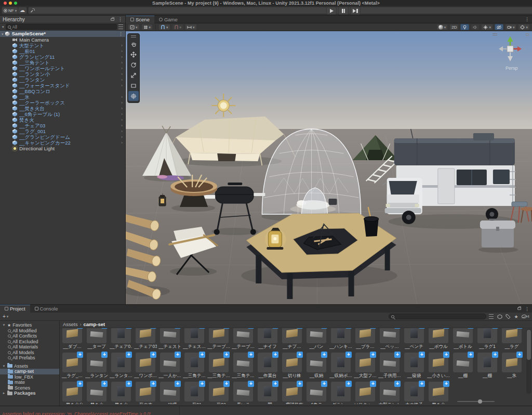 Image resolution: width=532 pixels, height=415 pixels. What do you see at coordinates (487, 27) in the screenshot?
I see `effects-toggle-button: ▾` at bounding box center [487, 27].